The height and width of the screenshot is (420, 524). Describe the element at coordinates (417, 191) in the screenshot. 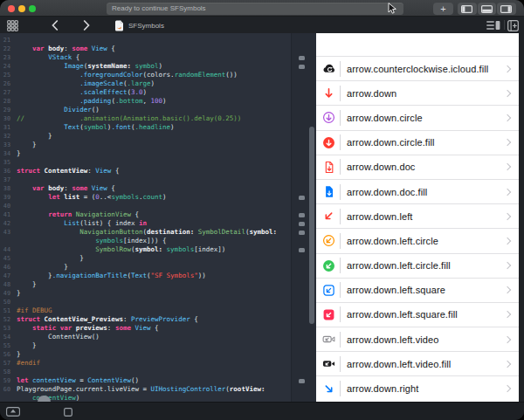

I see `symbol-row: arrow.down.doc.fill` at that location.